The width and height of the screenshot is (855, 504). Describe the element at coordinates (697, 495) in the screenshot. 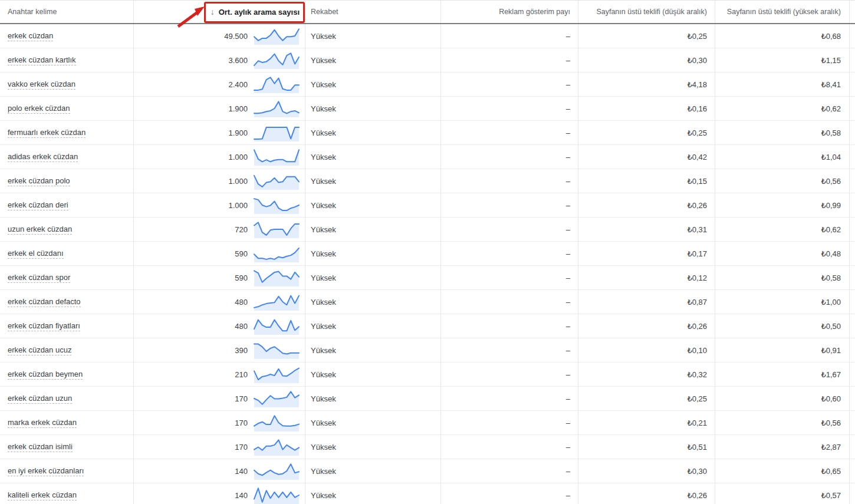

I see `top-bid-low-value: ₺0,26` at that location.